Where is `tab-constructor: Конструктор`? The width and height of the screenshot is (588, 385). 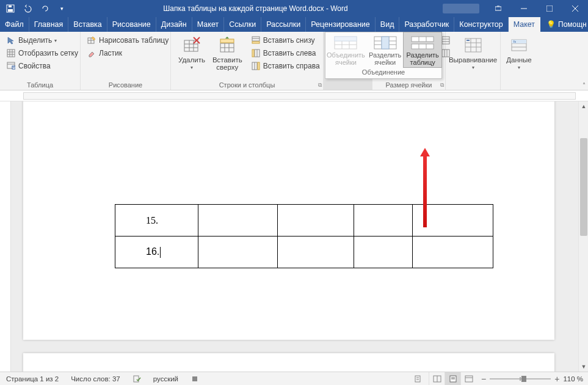
tab-constructor: Конструктор is located at coordinates (481, 24).